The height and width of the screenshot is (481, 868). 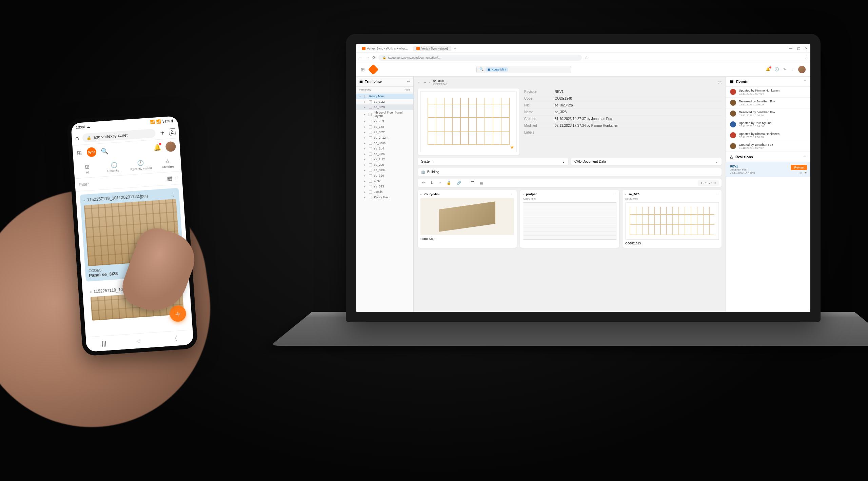 I want to click on list-view-icon: ☰, so click(x=473, y=183).